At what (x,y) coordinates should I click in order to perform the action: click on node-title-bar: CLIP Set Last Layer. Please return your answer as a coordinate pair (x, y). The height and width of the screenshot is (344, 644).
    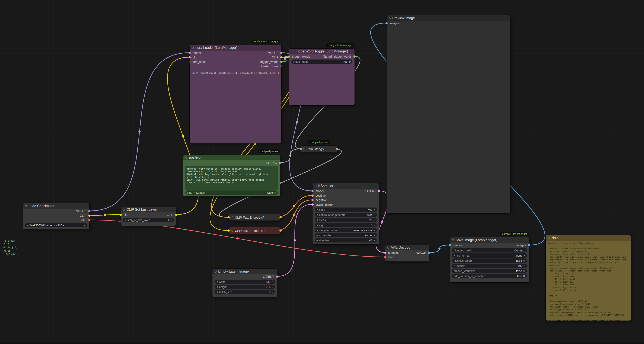
    Looking at the image, I should click on (148, 210).